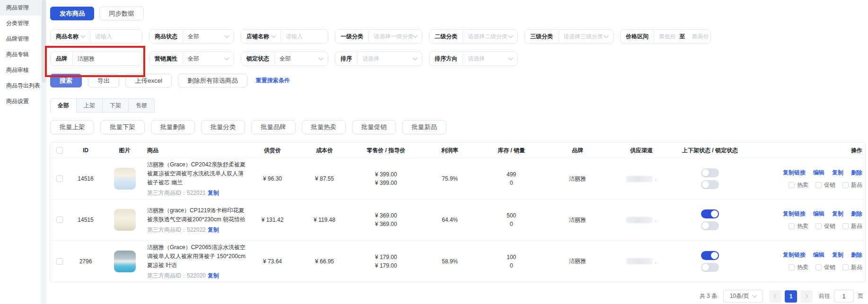 Image resolution: width=868 pixels, height=304 pixels. What do you see at coordinates (386, 266) in the screenshot?
I see `guide-price: ¥ 179.00` at bounding box center [386, 266].